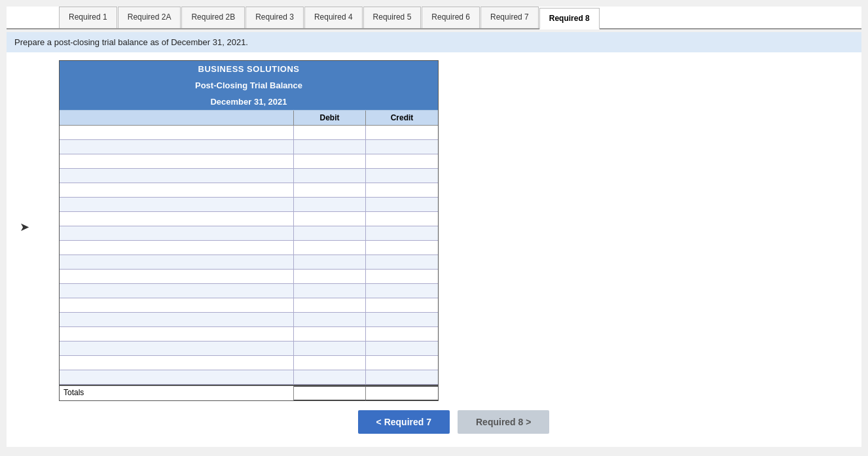  I want to click on tabs-row: Required 1 Required 2A Required 2B Requi…, so click(434, 18).